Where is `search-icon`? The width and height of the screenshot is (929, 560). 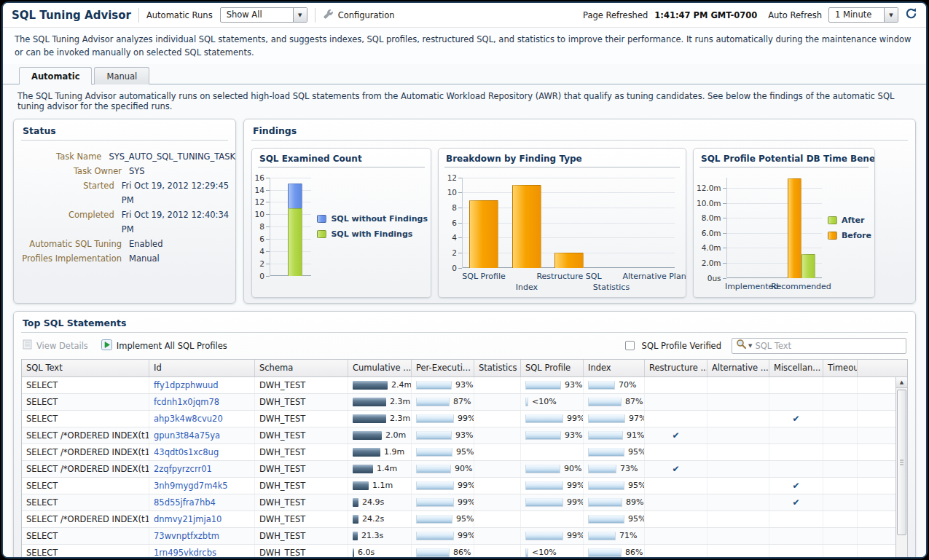 search-icon is located at coordinates (742, 345).